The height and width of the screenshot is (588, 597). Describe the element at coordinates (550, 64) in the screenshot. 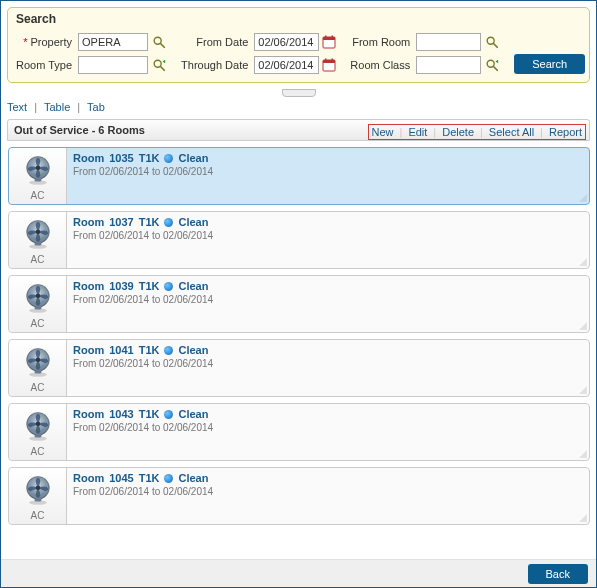

I see `search-button: Search` at that location.